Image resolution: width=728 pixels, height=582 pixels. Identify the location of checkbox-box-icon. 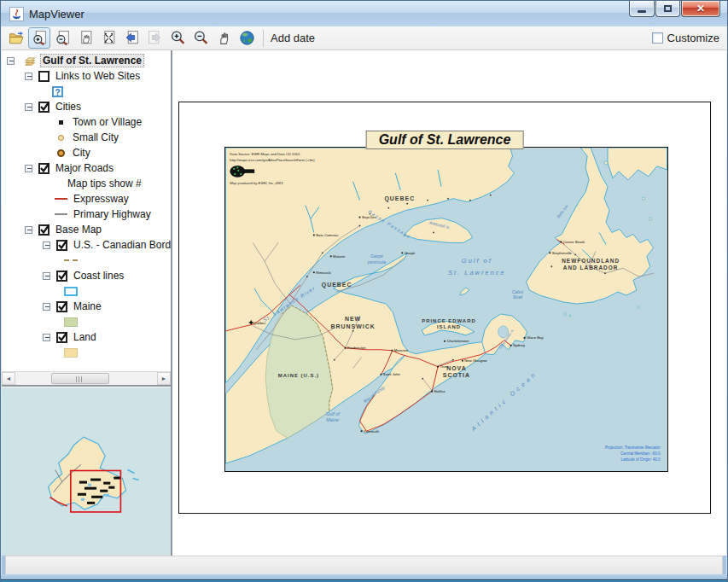
(657, 38).